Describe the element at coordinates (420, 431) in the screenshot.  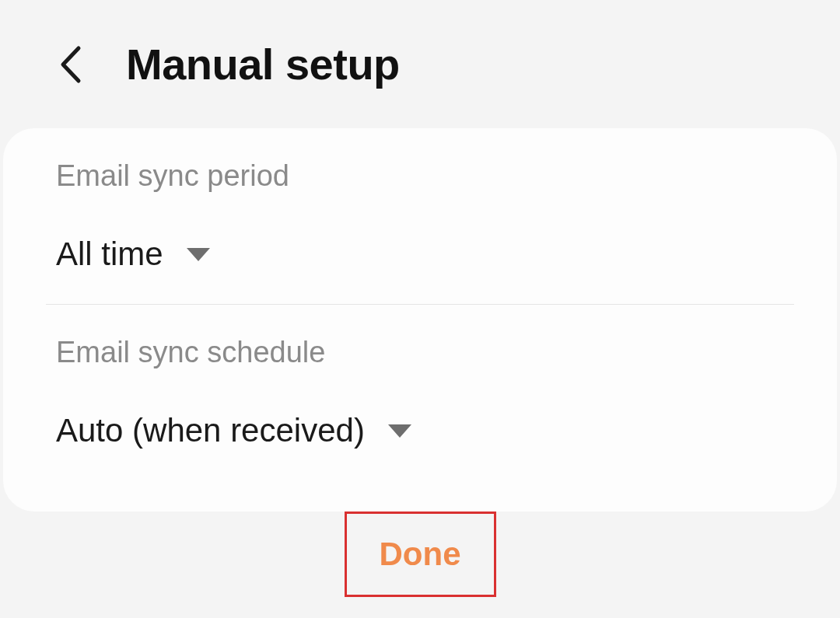
I see `sync-schedule-dropdown: Auto (when received)` at that location.